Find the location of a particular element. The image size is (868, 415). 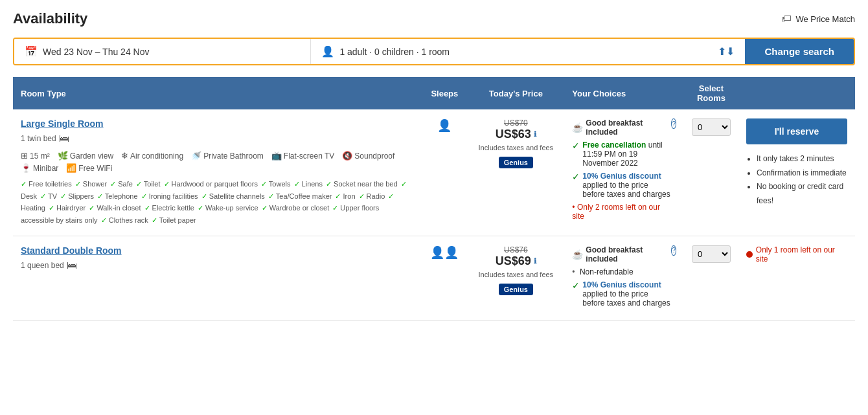

room-type-header: Room Type is located at coordinates (218, 93).